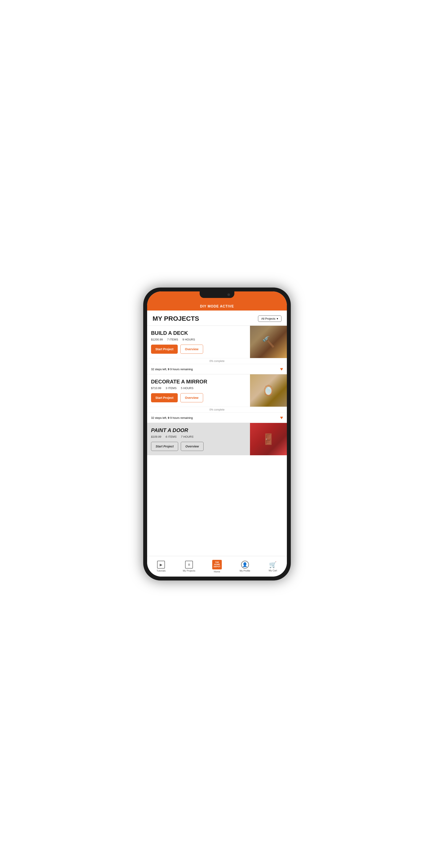  What do you see at coordinates (268, 391) in the screenshot?
I see `project-image-mirror` at bounding box center [268, 391].